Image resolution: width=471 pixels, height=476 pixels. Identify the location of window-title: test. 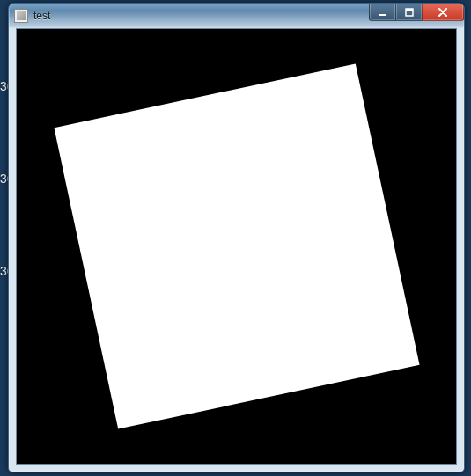
(42, 16).